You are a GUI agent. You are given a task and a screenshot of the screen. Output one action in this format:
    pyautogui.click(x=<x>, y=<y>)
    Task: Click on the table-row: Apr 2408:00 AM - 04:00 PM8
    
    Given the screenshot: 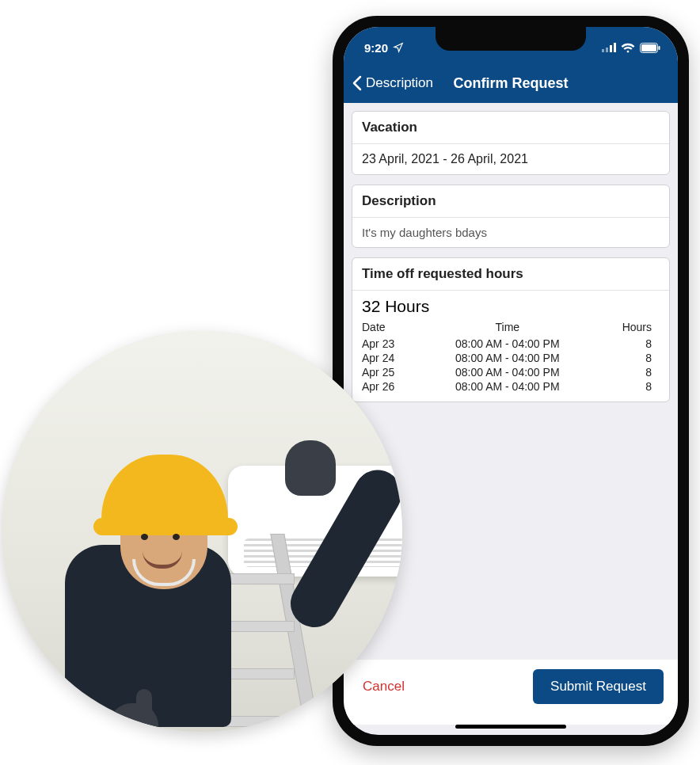 What is the action you would take?
    pyautogui.click(x=511, y=358)
    